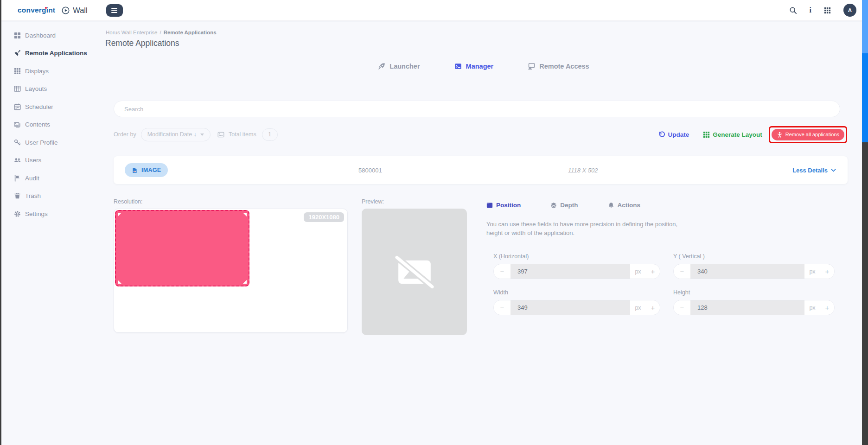  What do you see at coordinates (66, 10) in the screenshot?
I see `play-circle-icon` at bounding box center [66, 10].